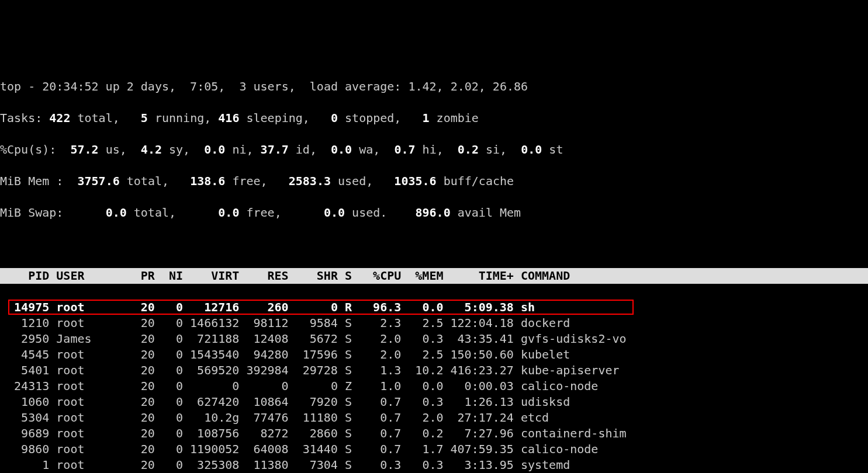  What do you see at coordinates (434, 433) in the screenshot?
I see `process-row: 9689root20010875682722860S0.70.27:27.96c…` at bounding box center [434, 433].